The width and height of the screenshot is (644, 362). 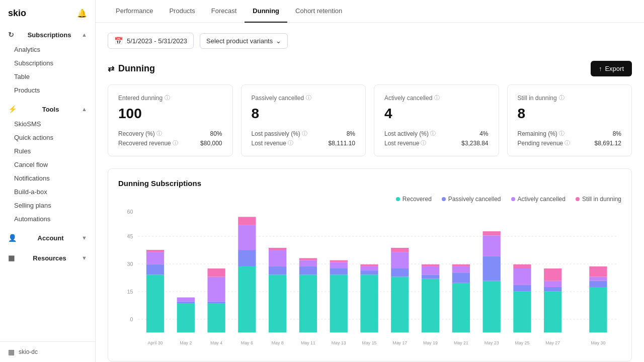 I want to click on lost-revenue-actively-info-icon: ⓘ, so click(x=424, y=143).